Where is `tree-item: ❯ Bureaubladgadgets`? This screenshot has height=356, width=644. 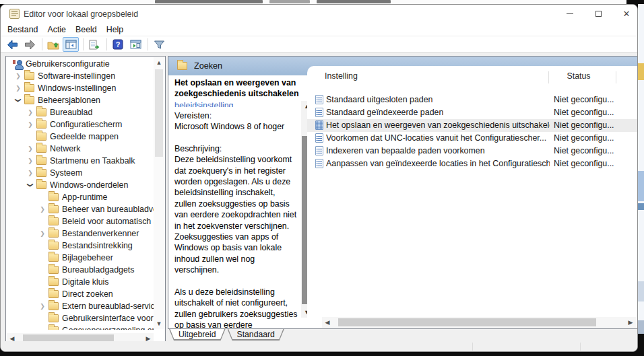
tree-item: ❯ Bureaubladgadgets is located at coordinates (80, 270).